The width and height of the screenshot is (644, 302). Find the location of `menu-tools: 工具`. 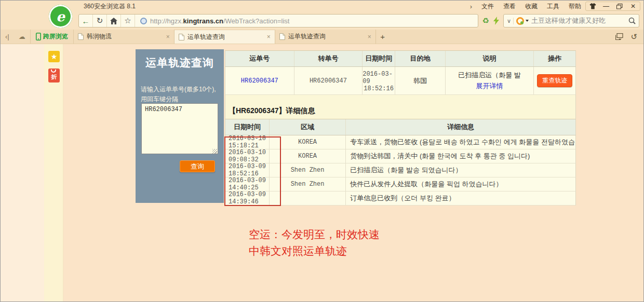

menu-tools: 工具 is located at coordinates (553, 6).